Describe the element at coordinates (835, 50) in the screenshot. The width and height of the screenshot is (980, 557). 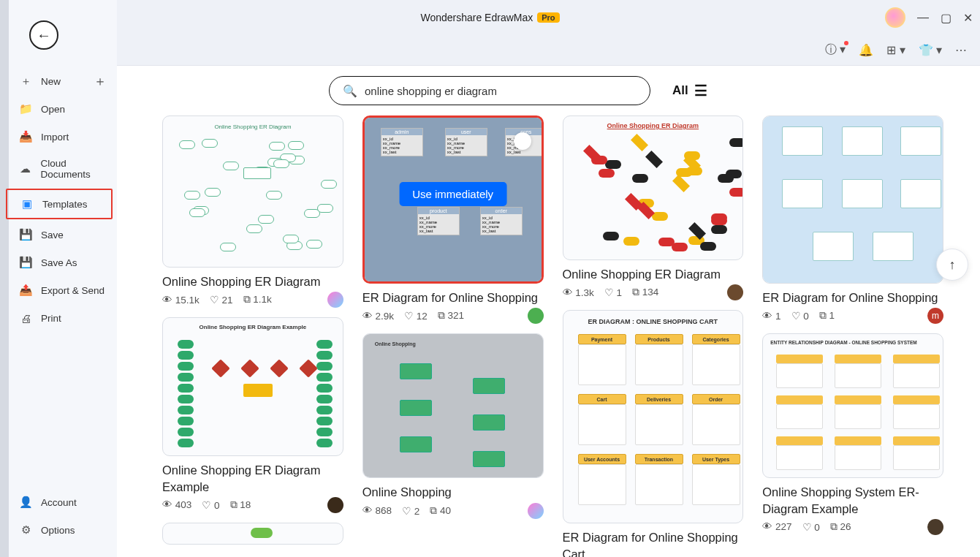
I see `help-icon: ⓘ ▾` at that location.